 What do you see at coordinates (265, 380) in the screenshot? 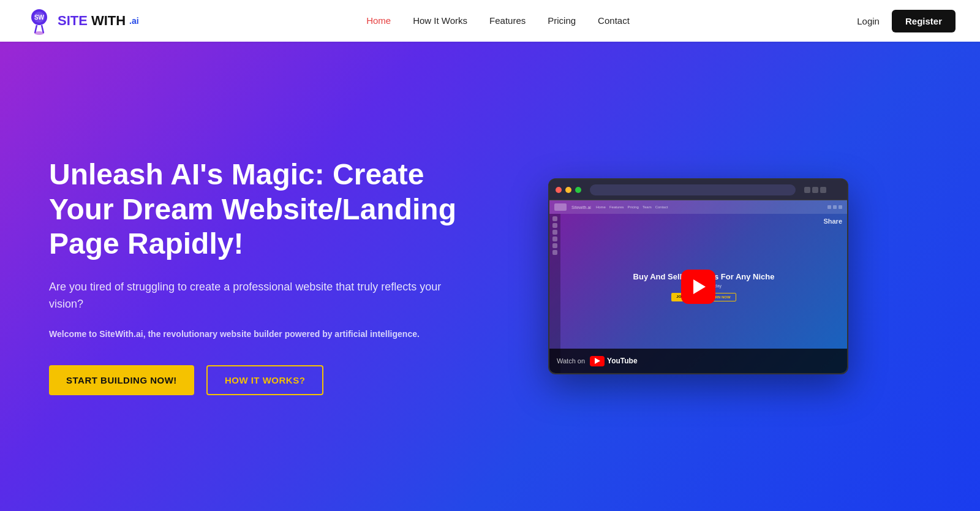
I see `how-it-works-button: HOW IT WORKS?` at bounding box center [265, 380].